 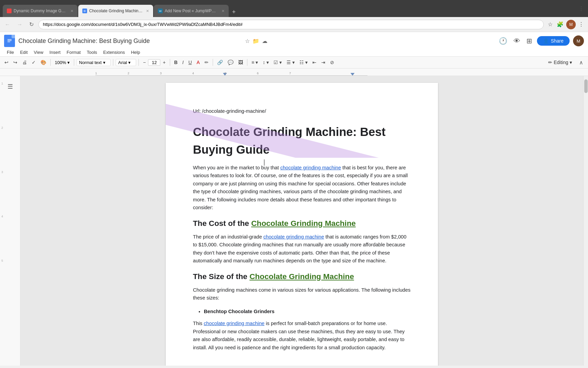 What do you see at coordinates (265, 41) in the screenshot?
I see `cloud-icon: ☁` at bounding box center [265, 41].